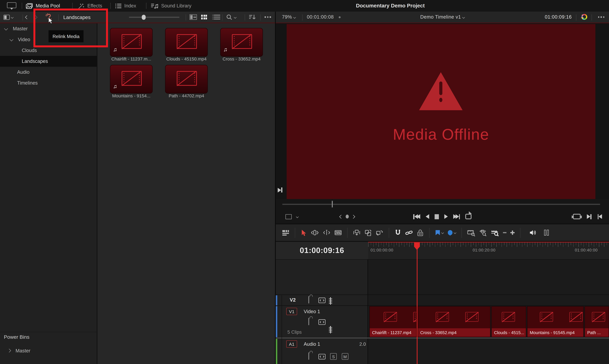 Image resolution: width=609 pixels, height=364 pixels. I want to click on dynamic-trim-mode-button, so click(327, 233).